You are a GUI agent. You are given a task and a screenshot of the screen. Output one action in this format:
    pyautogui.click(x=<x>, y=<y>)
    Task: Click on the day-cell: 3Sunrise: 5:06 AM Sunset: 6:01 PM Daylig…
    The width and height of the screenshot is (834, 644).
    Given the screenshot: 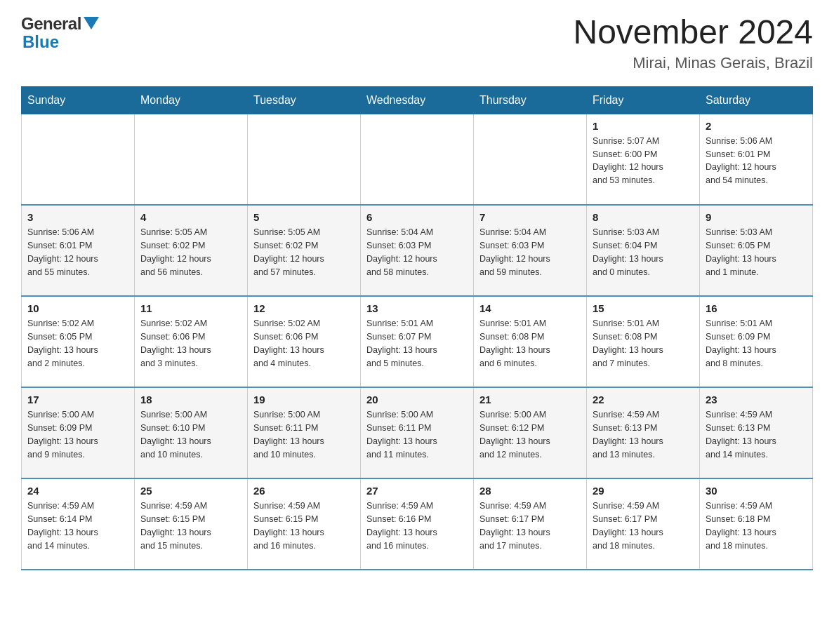 What is the action you would take?
    pyautogui.click(x=79, y=250)
    